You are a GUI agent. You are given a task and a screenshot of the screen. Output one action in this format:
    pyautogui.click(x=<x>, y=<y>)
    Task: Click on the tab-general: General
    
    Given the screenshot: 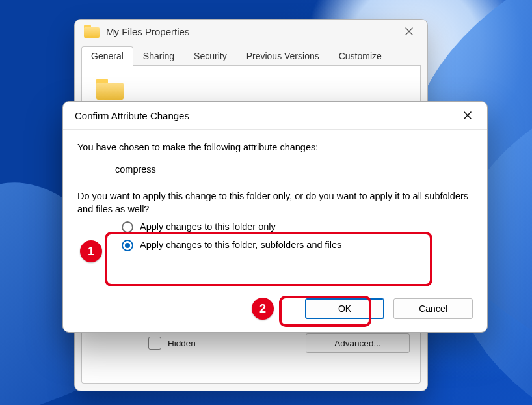 What is the action you would take?
    pyautogui.click(x=107, y=56)
    